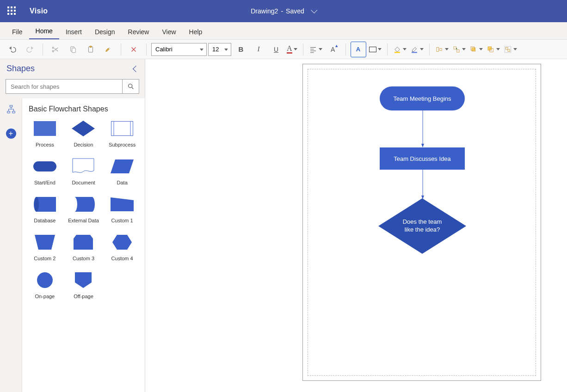 The image size is (567, 392). I want to click on arrange-align-button, so click(442, 49).